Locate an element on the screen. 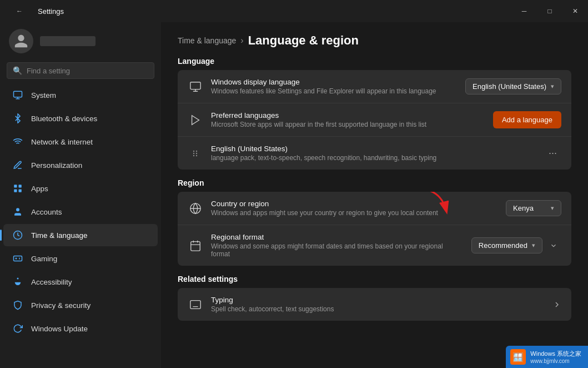 This screenshot has height=368, width=588. window-controls: ─ □ ✕ is located at coordinates (550, 11).